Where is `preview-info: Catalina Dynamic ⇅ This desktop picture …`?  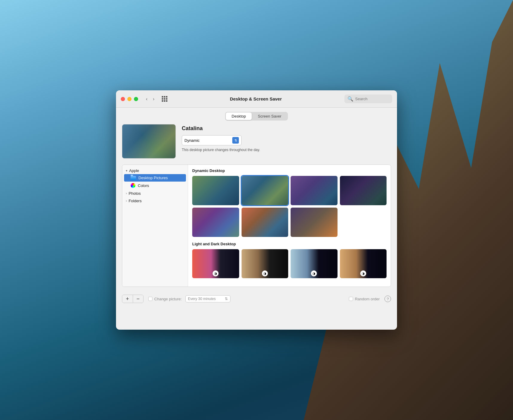 preview-info: Catalina Dynamic ⇅ This desktop picture … is located at coordinates (286, 138).